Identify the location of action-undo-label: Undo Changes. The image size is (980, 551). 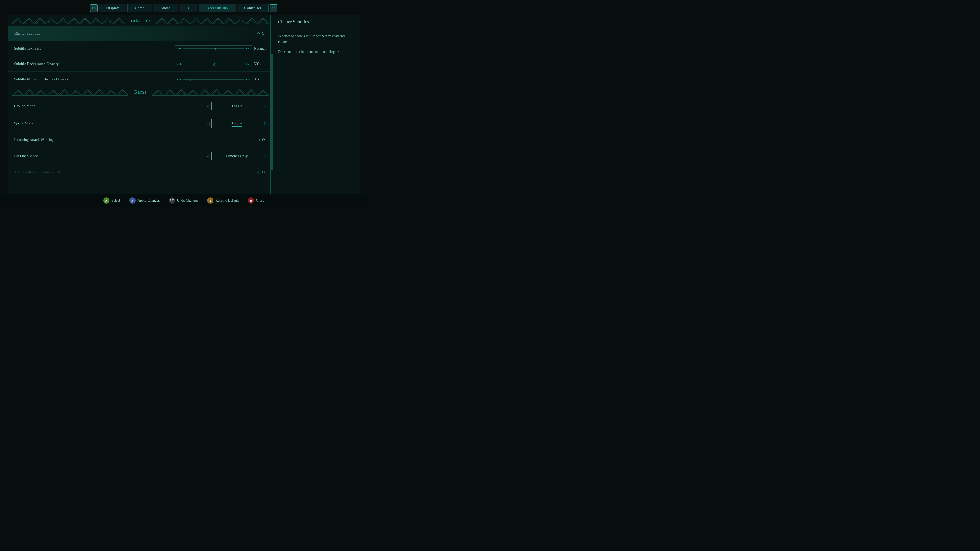
(188, 201).